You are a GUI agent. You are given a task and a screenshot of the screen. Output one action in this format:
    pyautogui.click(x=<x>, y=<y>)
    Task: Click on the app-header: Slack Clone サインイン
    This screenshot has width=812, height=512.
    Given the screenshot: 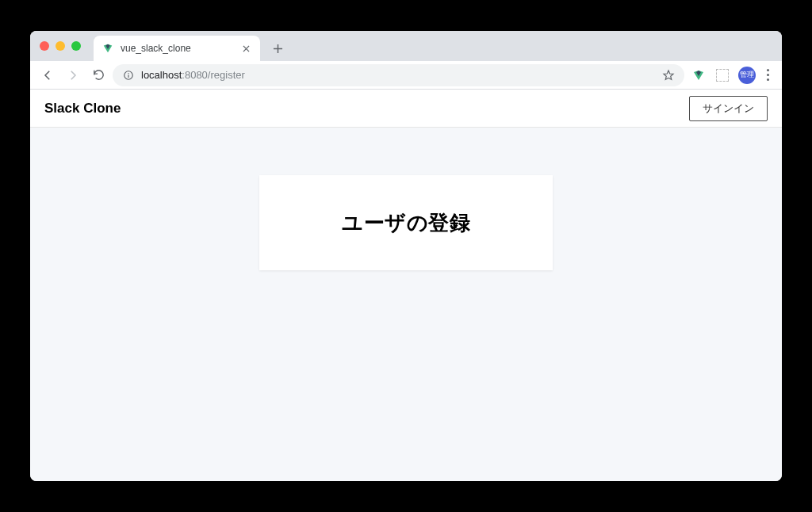 What is the action you would take?
    pyautogui.click(x=406, y=109)
    